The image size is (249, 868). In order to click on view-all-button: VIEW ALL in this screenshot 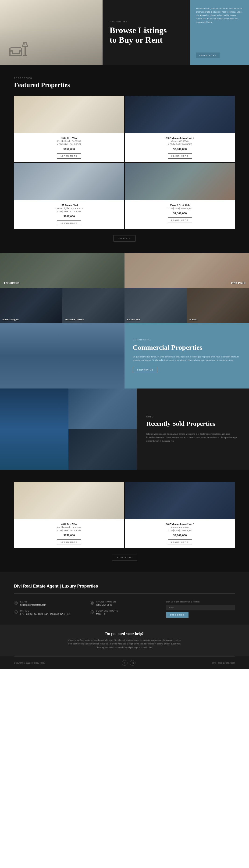, I will do `click(124, 239)`.